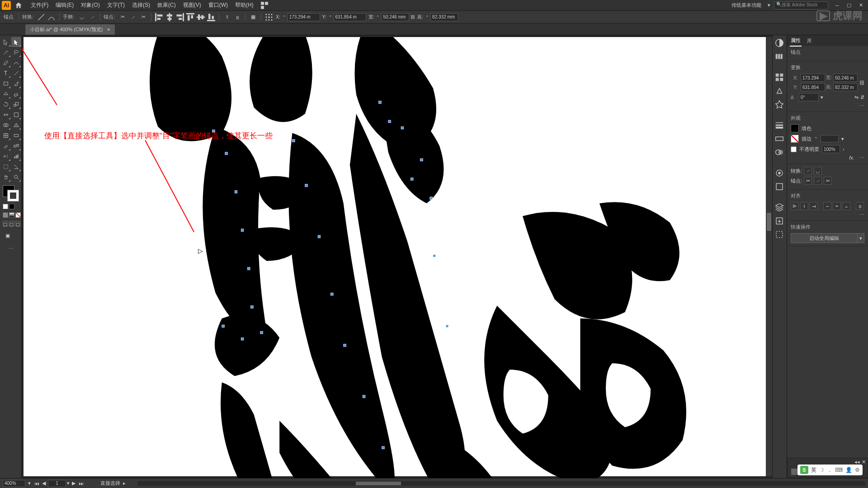 Image resolution: width=868 pixels, height=488 pixels. Describe the element at coordinates (444, 17) in the screenshot. I see `h-input` at that location.